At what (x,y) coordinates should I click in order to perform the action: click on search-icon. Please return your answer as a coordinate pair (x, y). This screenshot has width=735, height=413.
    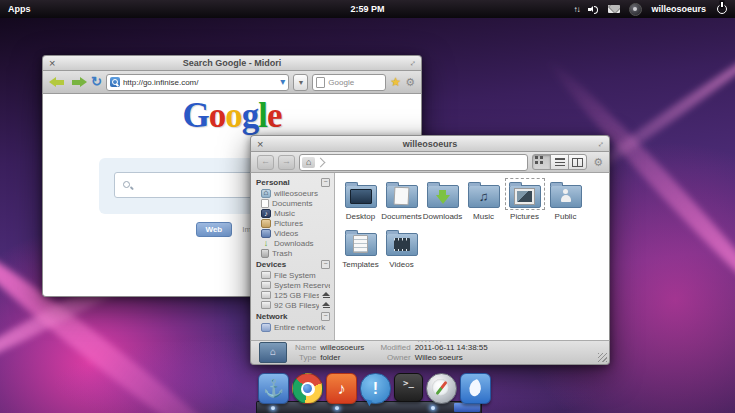
    Looking at the image, I should click on (128, 186).